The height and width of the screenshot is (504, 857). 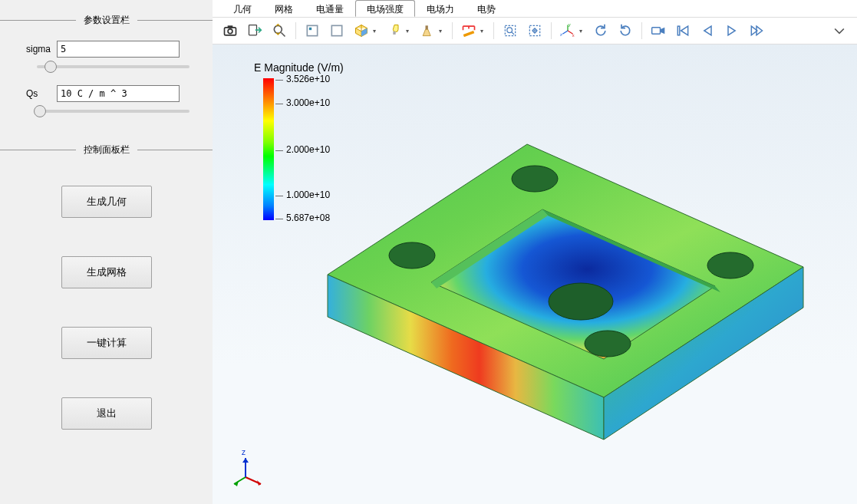 I want to click on tab-mesh: 网格, so click(x=284, y=8).